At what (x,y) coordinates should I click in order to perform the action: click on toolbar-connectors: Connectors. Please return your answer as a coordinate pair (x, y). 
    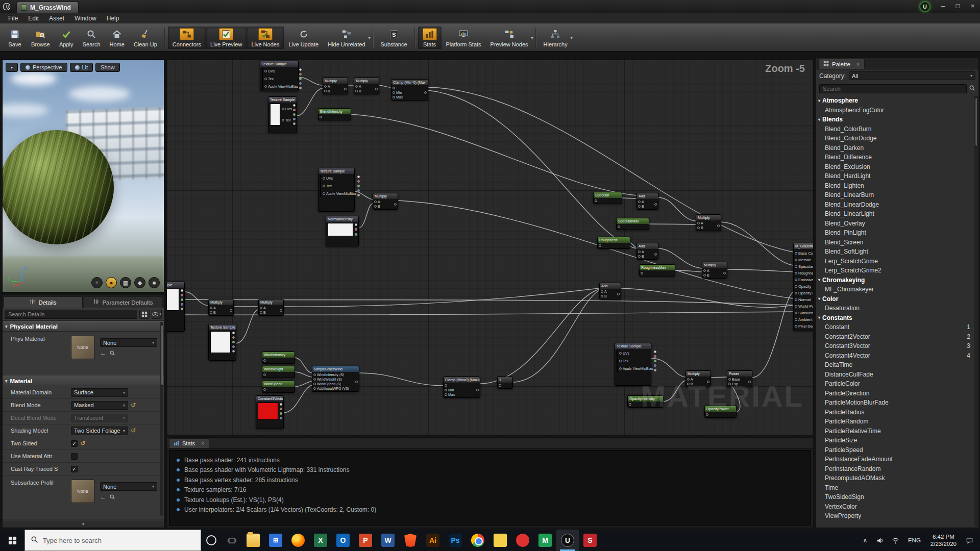
    Looking at the image, I should click on (187, 38).